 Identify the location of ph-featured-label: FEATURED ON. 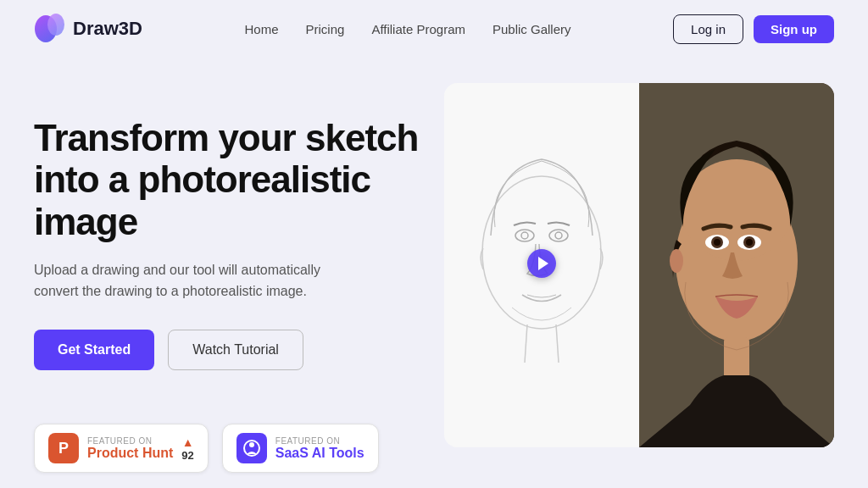
(131, 441).